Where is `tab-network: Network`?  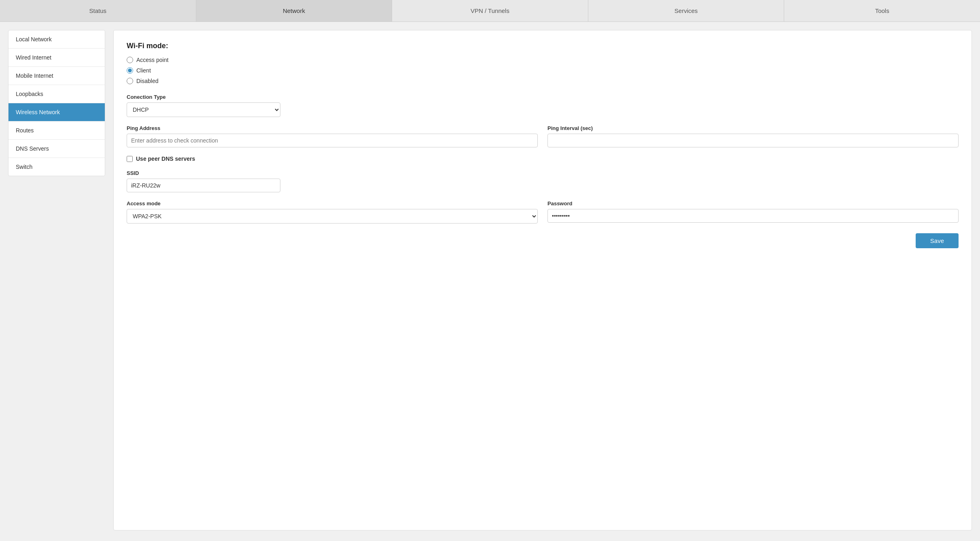
tab-network: Network is located at coordinates (295, 11).